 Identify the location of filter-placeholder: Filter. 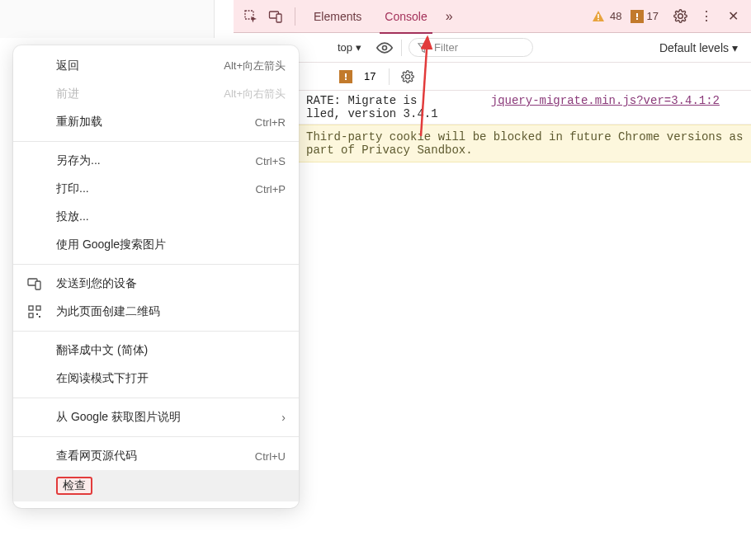
(446, 48).